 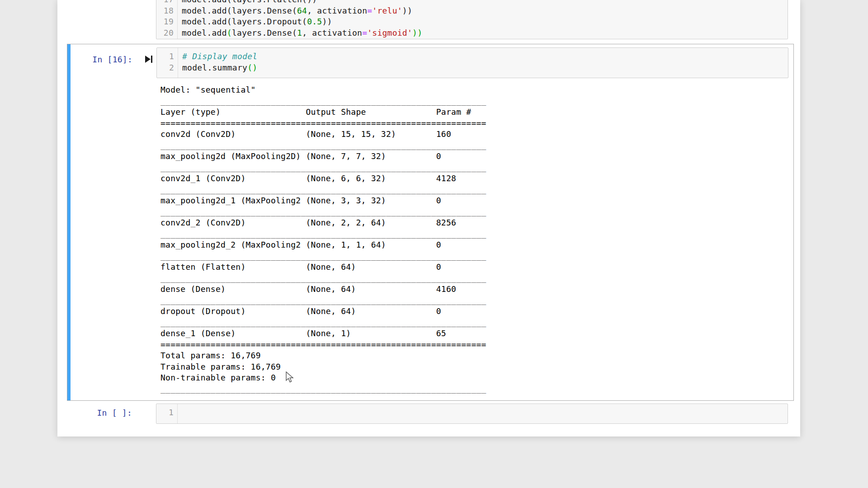 I want to click on line-number-gutter: 17181920, so click(x=167, y=19).